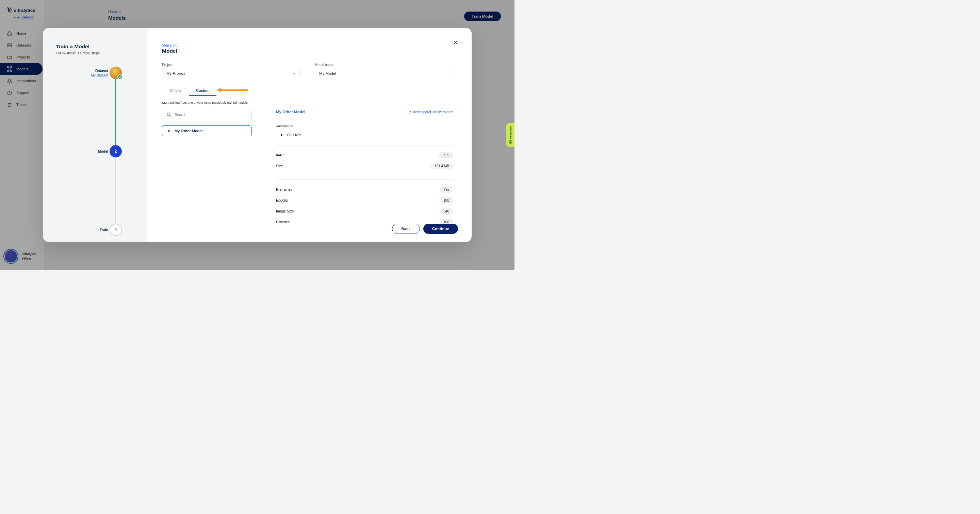 The image size is (980, 514). What do you see at coordinates (364, 155) in the screenshot?
I see `stat-map: mAP 89.5` at bounding box center [364, 155].